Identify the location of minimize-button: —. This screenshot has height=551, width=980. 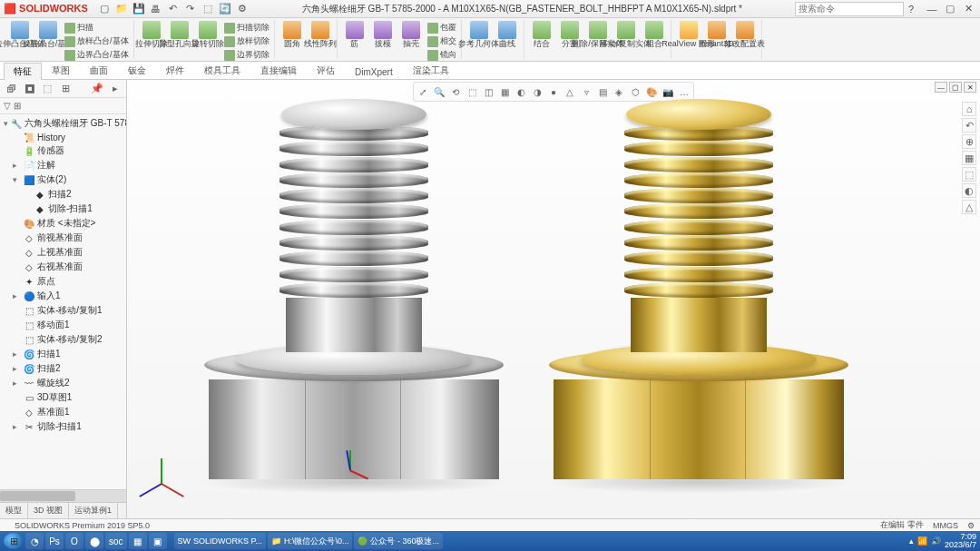
(932, 9).